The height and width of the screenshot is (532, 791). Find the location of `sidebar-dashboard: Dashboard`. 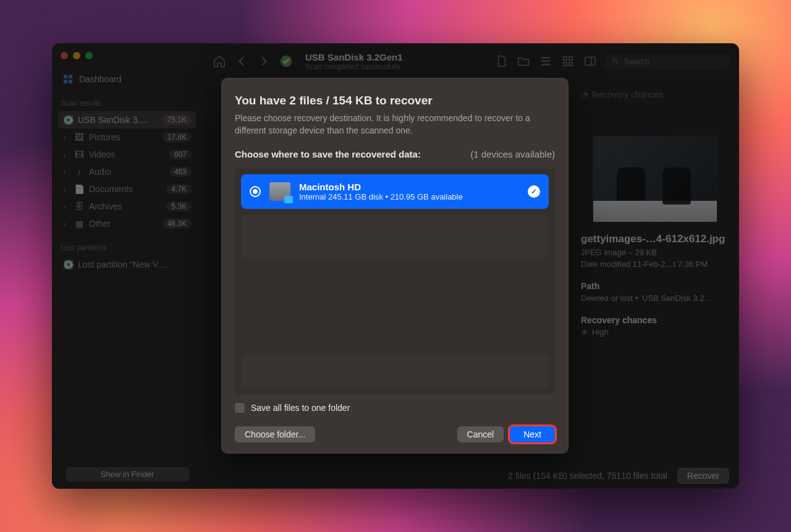

sidebar-dashboard: Dashboard is located at coordinates (127, 79).